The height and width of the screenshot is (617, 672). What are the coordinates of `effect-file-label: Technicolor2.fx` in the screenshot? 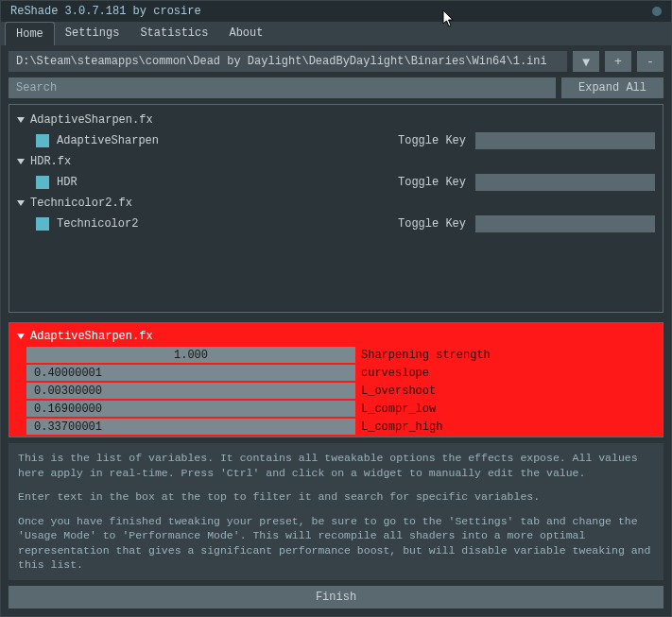 It's located at (81, 203).